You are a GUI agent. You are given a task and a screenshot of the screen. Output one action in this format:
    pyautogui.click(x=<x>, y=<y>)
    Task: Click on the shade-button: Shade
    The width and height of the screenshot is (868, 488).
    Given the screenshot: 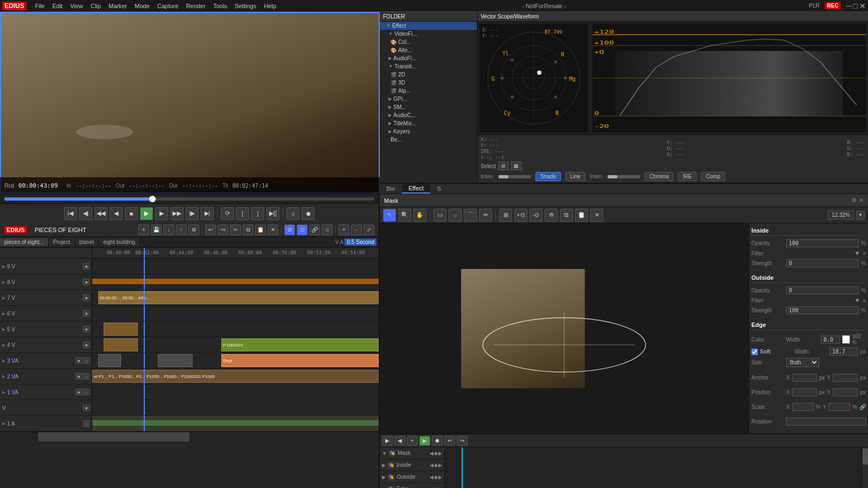 What is the action you would take?
    pyautogui.click(x=548, y=177)
    